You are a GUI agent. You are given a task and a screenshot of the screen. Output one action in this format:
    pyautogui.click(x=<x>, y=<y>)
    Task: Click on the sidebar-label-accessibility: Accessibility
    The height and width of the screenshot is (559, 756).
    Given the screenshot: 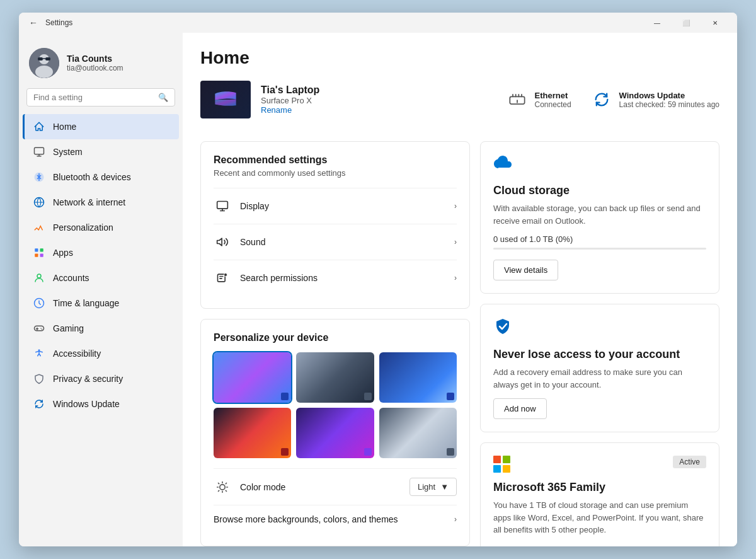 What is the action you would take?
    pyautogui.click(x=77, y=354)
    